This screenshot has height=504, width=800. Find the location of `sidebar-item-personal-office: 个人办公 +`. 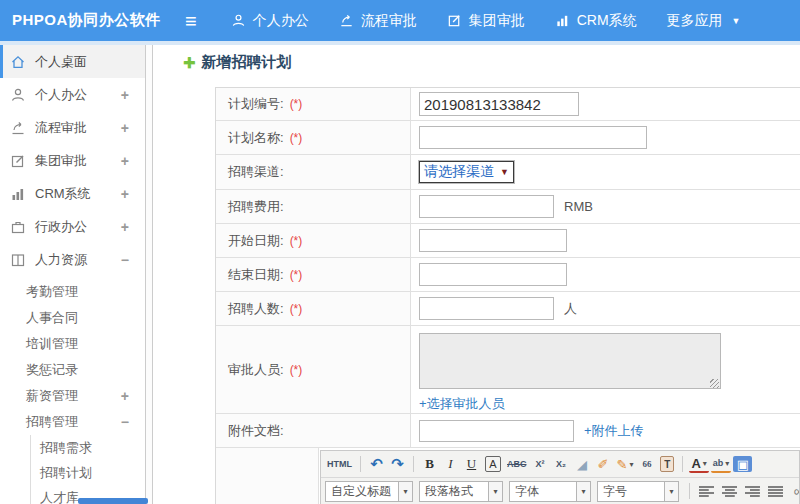

sidebar-item-personal-office: 个人办公 + is located at coordinates (72, 94).